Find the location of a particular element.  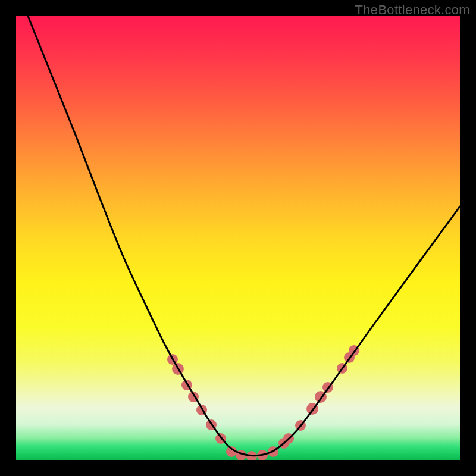

watermark-text: TheBottleneck.com is located at coordinates (413, 10).